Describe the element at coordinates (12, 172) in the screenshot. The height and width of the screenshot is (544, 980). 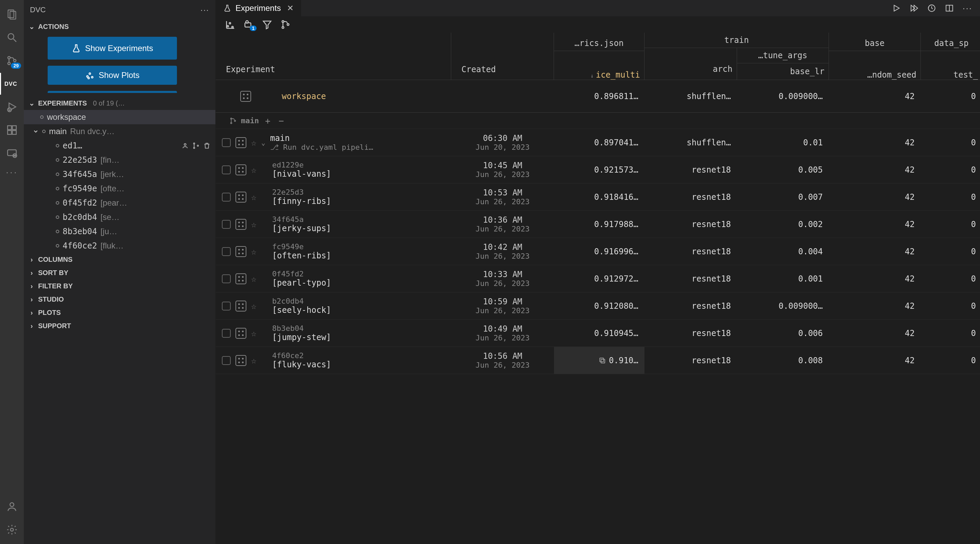
I see `more-icon: ···` at that location.